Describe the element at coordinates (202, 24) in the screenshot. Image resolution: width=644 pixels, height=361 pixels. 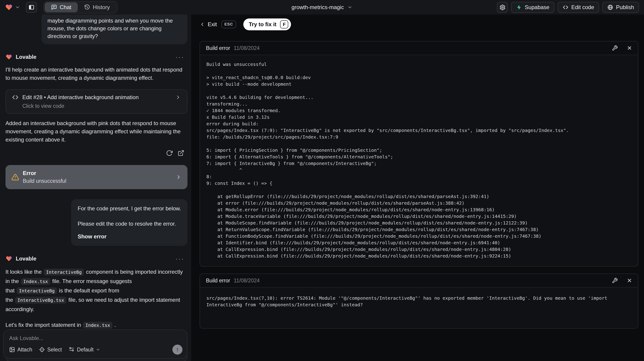
I see `chevron-left-icon` at that location.